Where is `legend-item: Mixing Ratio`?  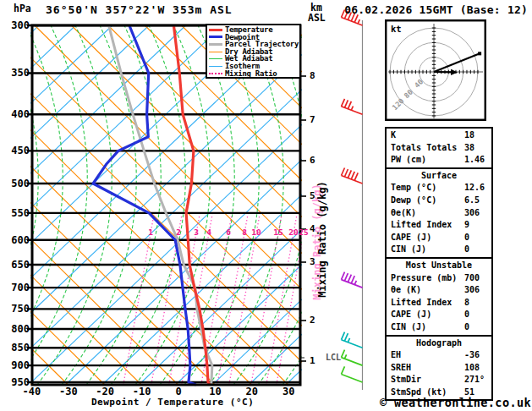 legend-item: Mixing Ratio is located at coordinates (254, 74).